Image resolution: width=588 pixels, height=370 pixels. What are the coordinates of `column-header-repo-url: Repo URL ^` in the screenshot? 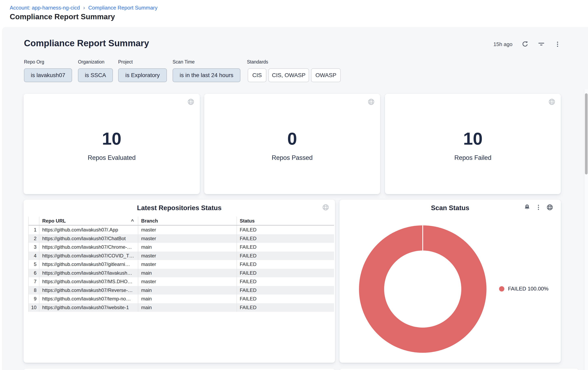 It's located at (88, 221).